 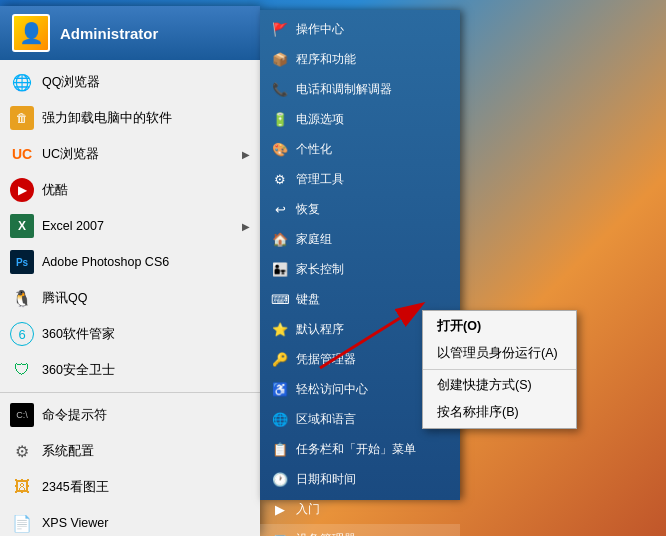 What do you see at coordinates (130, 392) in the screenshot?
I see `separator1` at bounding box center [130, 392].